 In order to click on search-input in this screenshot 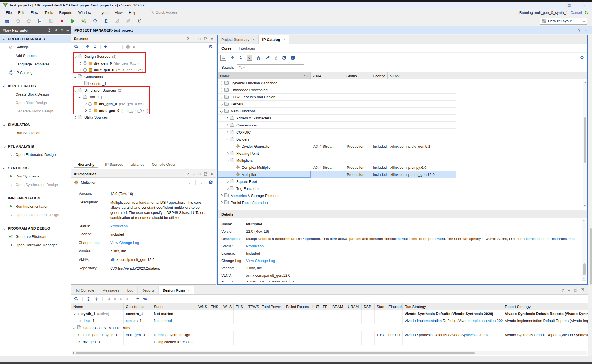, I will do `click(271, 68)`.